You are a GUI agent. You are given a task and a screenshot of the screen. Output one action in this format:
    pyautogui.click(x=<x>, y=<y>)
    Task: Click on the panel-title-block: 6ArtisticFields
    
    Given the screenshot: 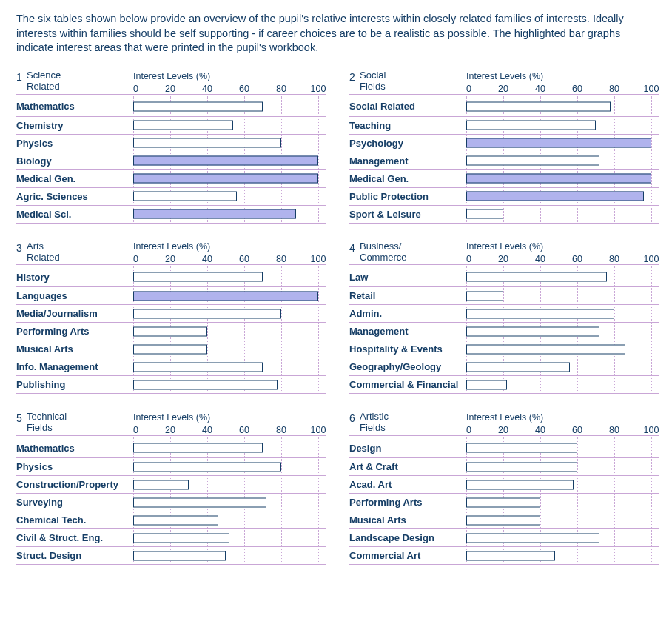 What is the action you would take?
    pyautogui.click(x=408, y=423)
    